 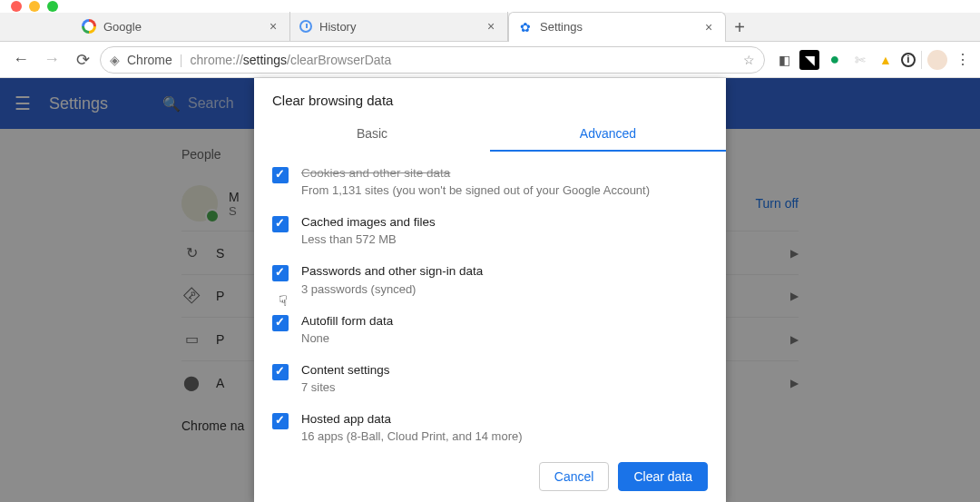 I want to click on tab-history: History ×, so click(x=399, y=26).